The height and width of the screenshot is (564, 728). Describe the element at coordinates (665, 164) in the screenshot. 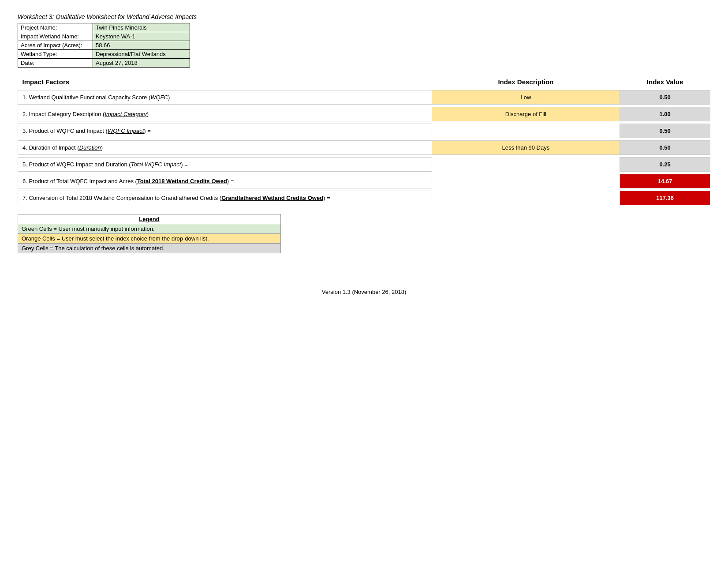

I see `index-value: 0.25` at that location.